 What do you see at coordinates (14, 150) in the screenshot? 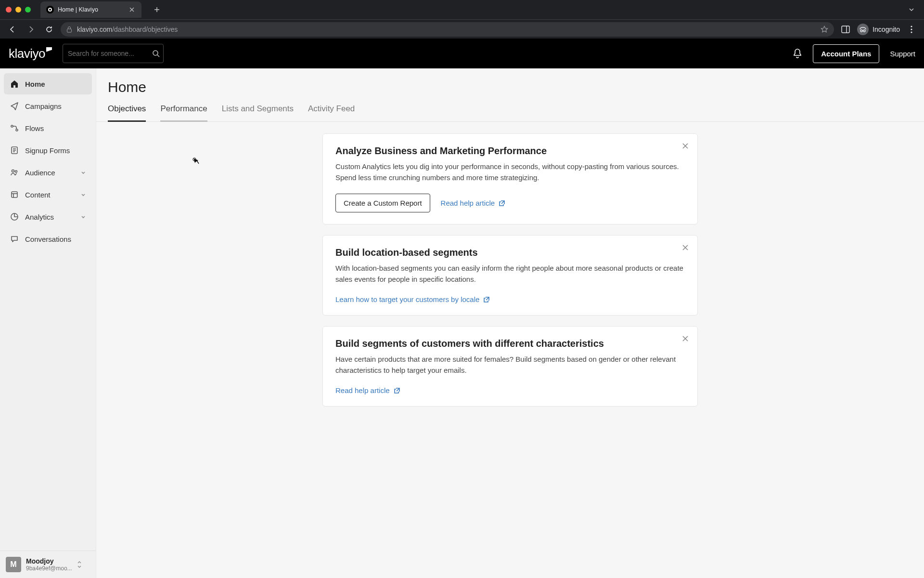
I see `form-icon` at bounding box center [14, 150].